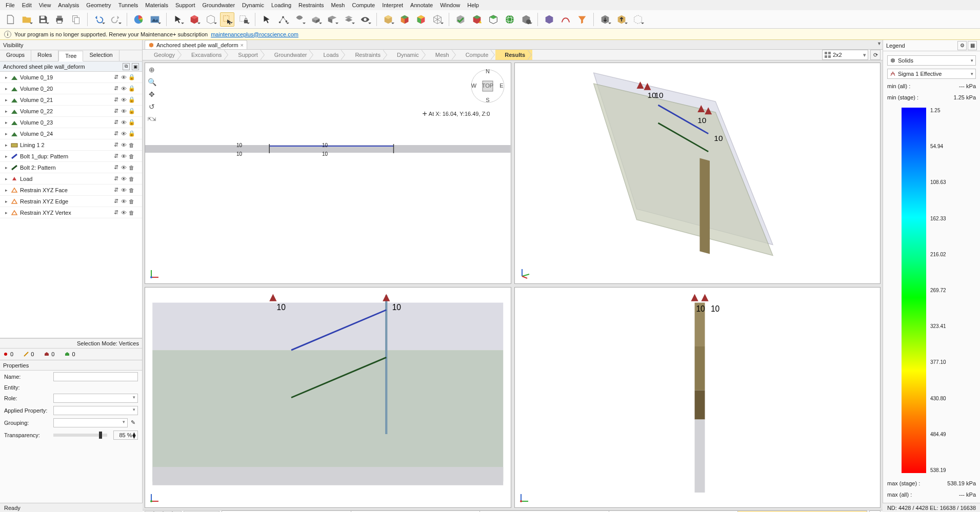 This screenshot has height=512, width=980. Describe the element at coordinates (138, 19) in the screenshot. I see `piechart-icon` at that location.